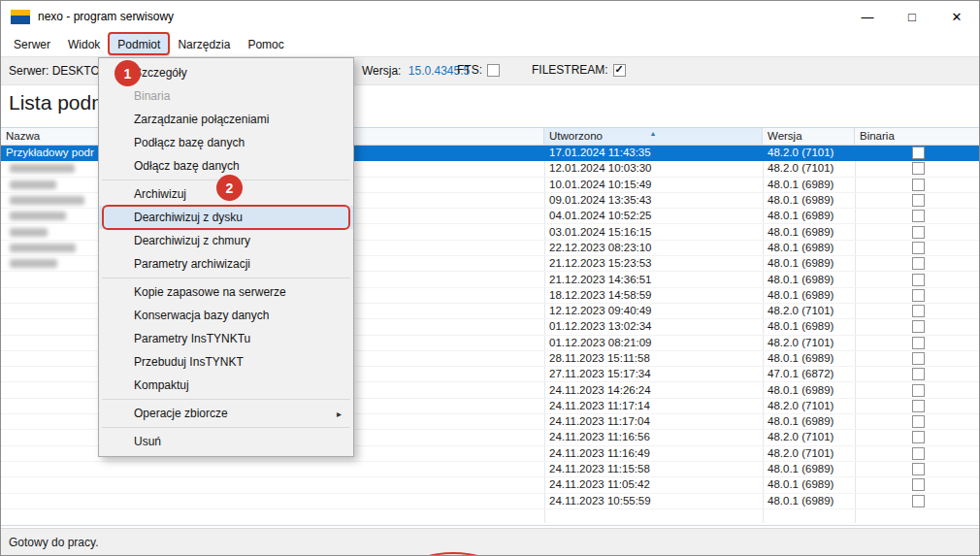  What do you see at coordinates (226, 119) in the screenshot?
I see `menu-item-zarzadzanie-polaczeniami: Zarządzanie połączeniami` at bounding box center [226, 119].